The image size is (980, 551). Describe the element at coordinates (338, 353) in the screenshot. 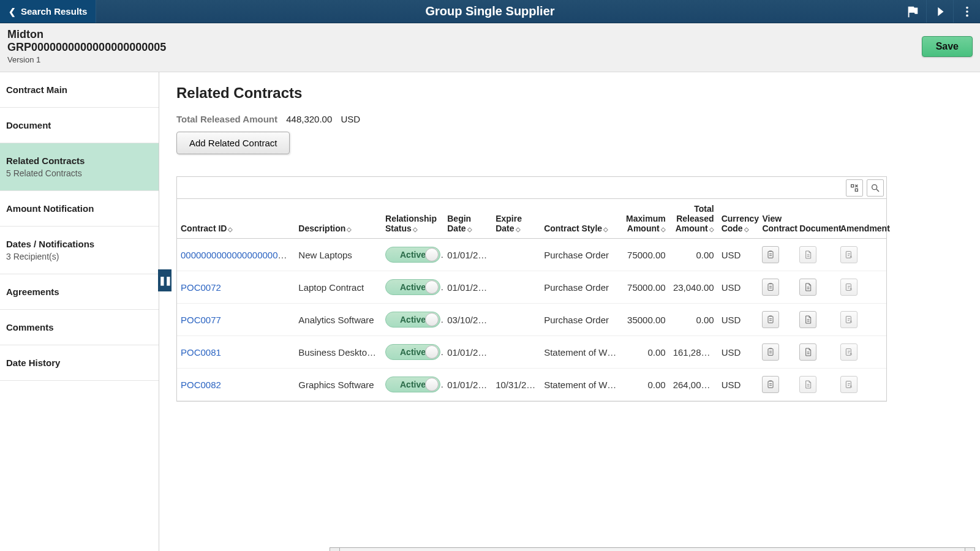

I see `cell-description: Business Desktop PC` at that location.